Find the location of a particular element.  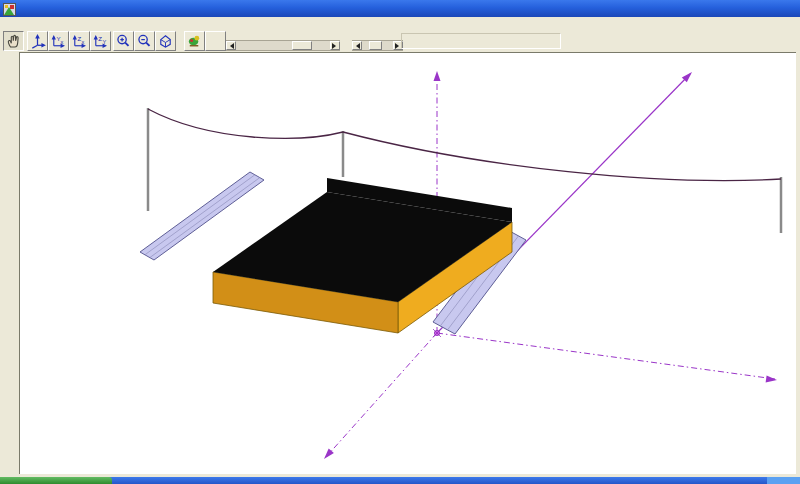

view-xy-button: Y x is located at coordinates (58, 41).